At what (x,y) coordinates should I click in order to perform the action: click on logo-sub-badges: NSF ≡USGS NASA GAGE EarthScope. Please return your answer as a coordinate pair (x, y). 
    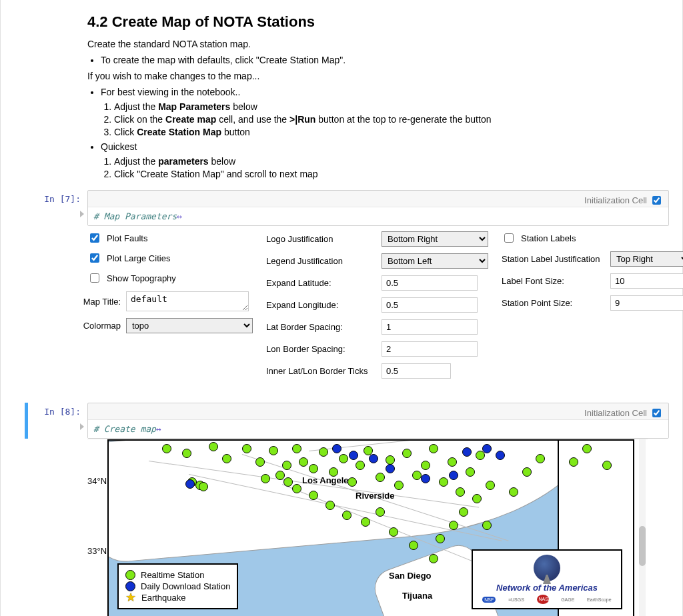
    Looking at the image, I should click on (547, 599).